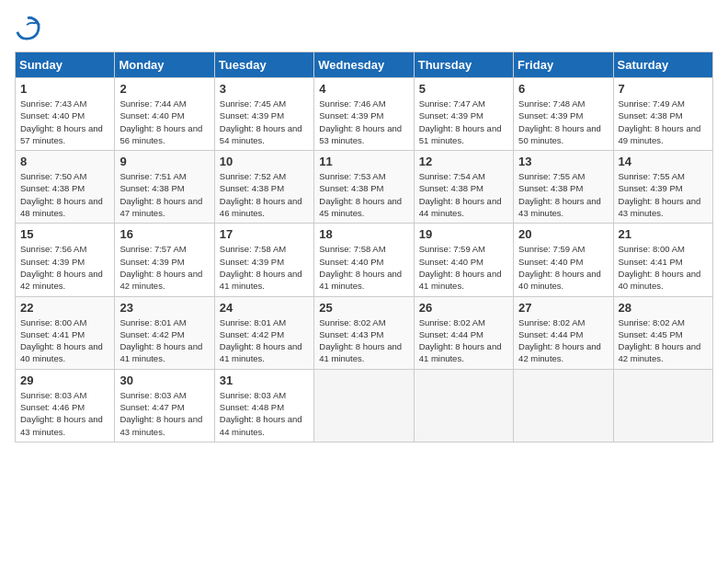  I want to click on day-info: Sunrise: 7:55 AMSunset: 4:38 PMDaylight:…, so click(563, 195).